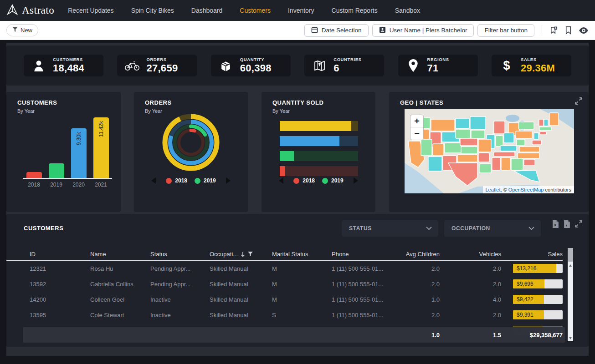 Image resolution: width=595 pixels, height=364 pixels. What do you see at coordinates (251, 66) in the screenshot?
I see `kpi-quantity: QUANTITY 60,398` at bounding box center [251, 66].